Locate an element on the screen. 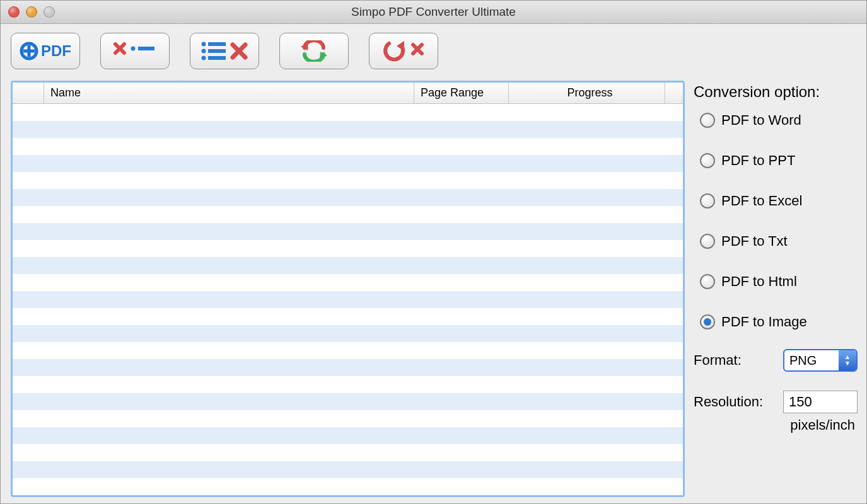 This screenshot has width=867, height=504. option-label: PDF to Txt is located at coordinates (754, 241).